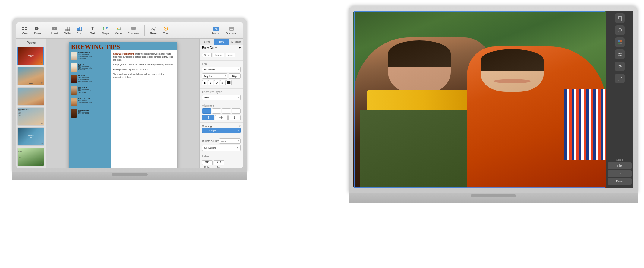 This screenshot has width=644, height=268. Describe the element at coordinates (207, 111) in the screenshot. I see `align-left-button` at that location.